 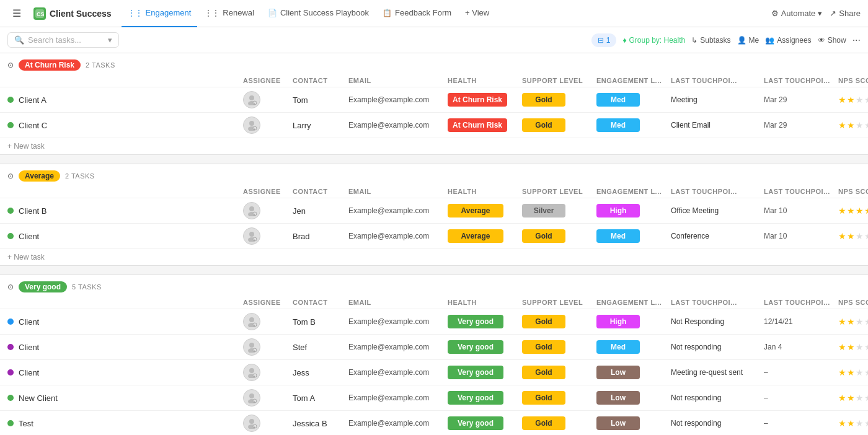 I want to click on table-row: Client + Stef Example@example.com Very g…, so click(x=434, y=347).